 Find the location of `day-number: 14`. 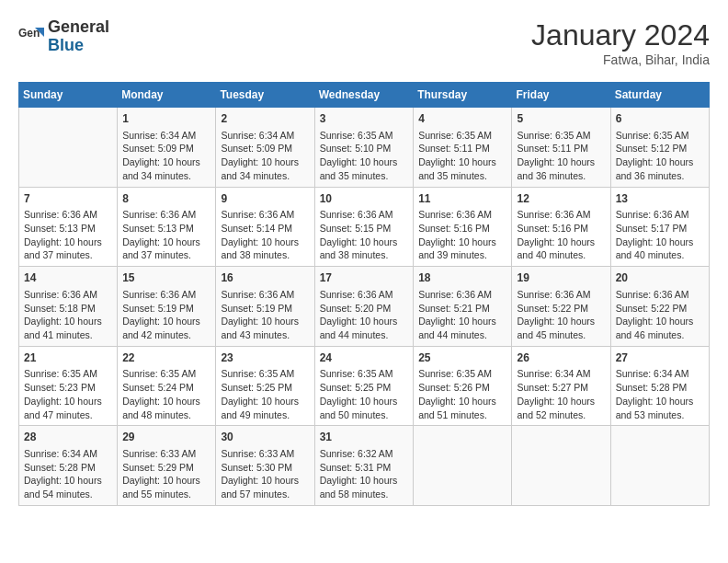

day-number: 14 is located at coordinates (68, 278).